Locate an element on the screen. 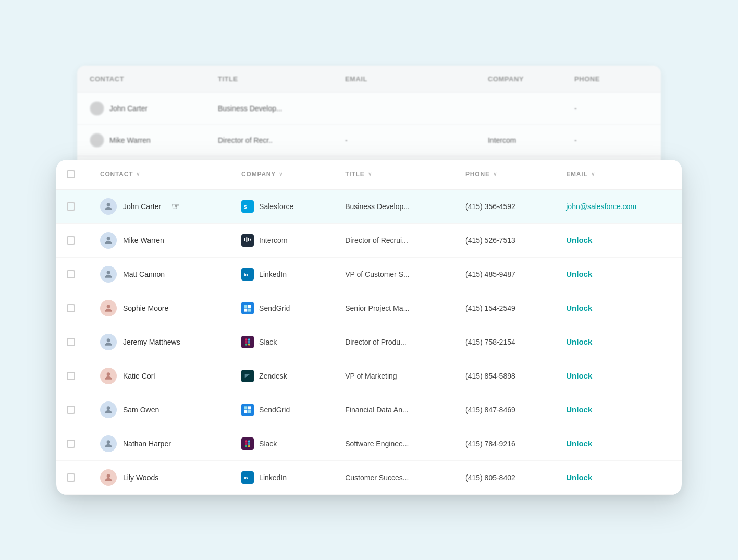 The image size is (738, 560). phone-cell: (415) 356-4592 is located at coordinates (503, 206).